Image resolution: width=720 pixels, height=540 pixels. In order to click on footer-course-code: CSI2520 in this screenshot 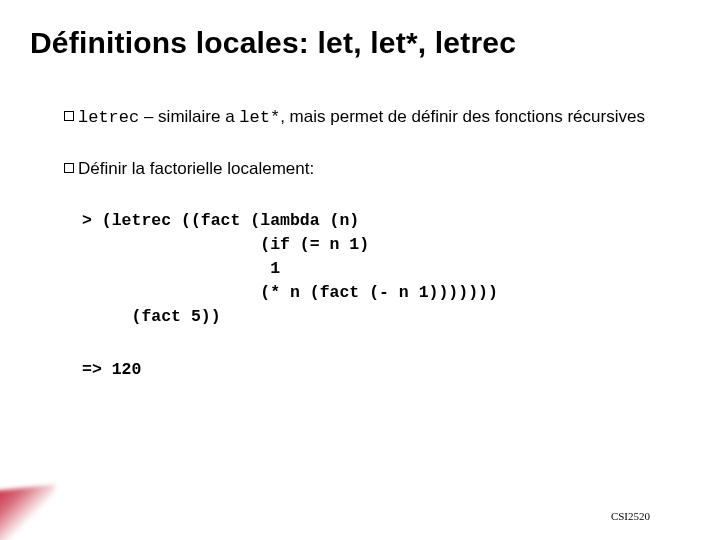, I will do `click(630, 516)`.